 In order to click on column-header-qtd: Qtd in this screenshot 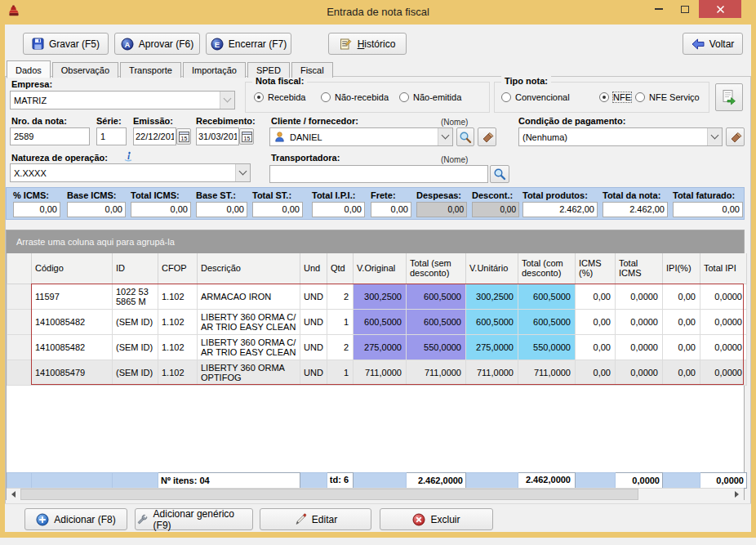, I will do `click(340, 268)`.